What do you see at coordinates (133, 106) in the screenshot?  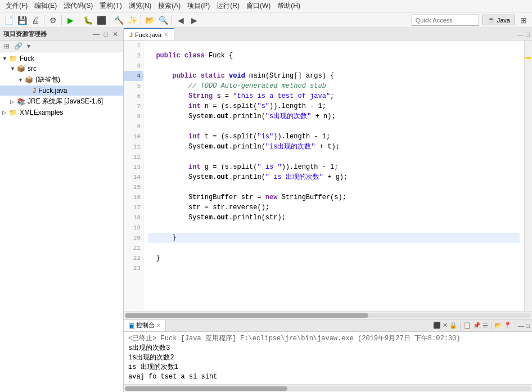 I see `line-num-7: 7` at bounding box center [133, 106].